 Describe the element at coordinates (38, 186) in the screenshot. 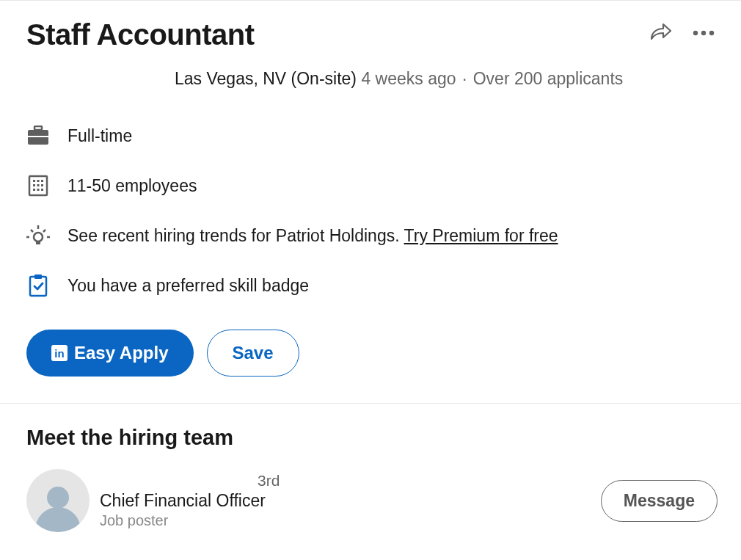

I see `building-icon` at that location.